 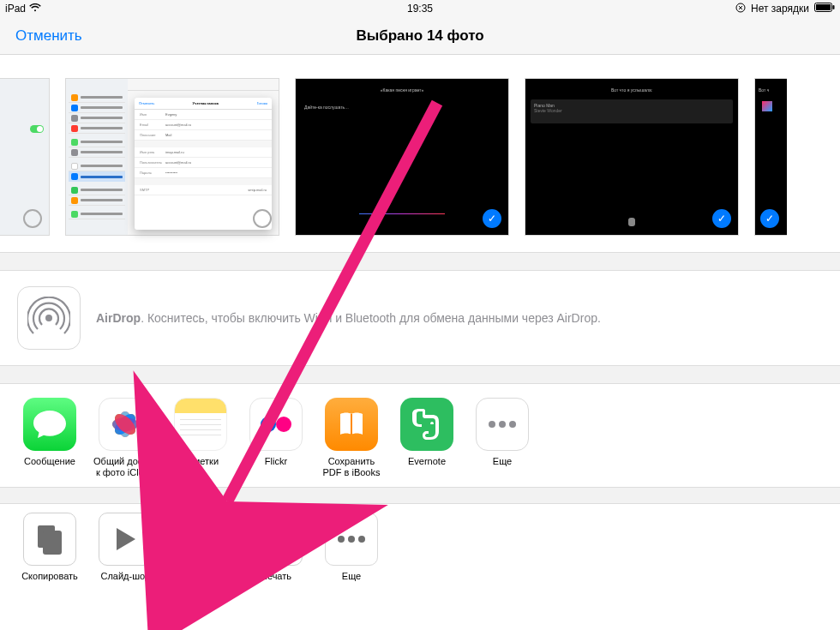 I want to click on wifi-icon, so click(x=35, y=9).